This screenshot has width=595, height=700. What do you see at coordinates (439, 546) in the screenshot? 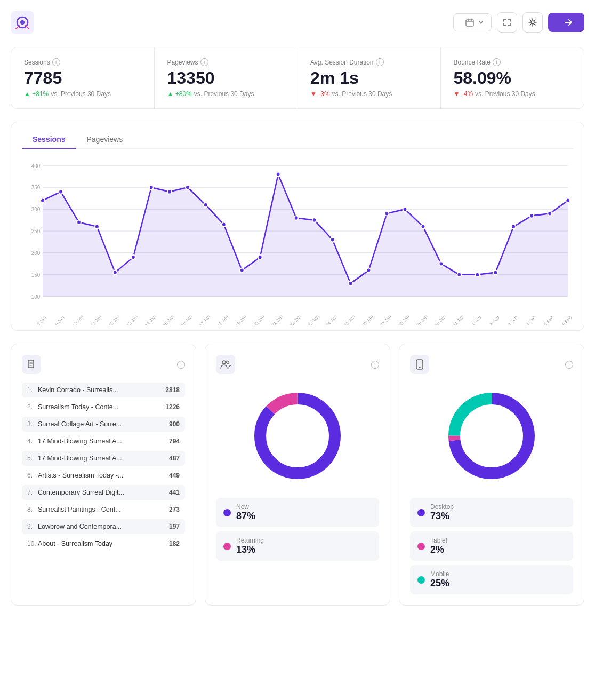
I see `legend-text: Tablet 2%` at bounding box center [439, 546].